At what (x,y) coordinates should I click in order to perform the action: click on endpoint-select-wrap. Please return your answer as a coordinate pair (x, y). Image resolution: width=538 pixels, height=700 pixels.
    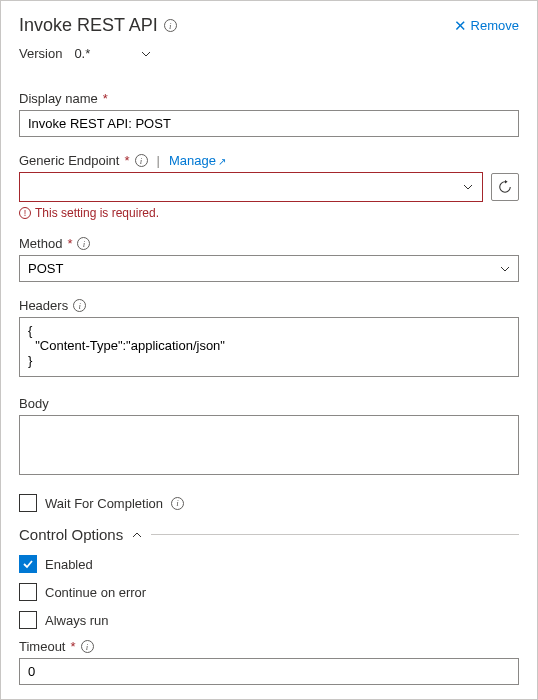
    Looking at the image, I should click on (251, 187).